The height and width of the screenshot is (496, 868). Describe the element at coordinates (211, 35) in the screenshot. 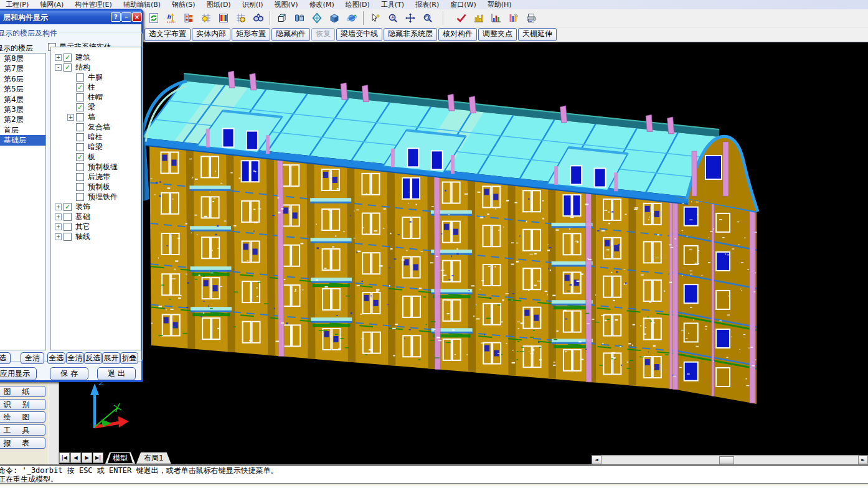

I see `format-button-2: 实体内部` at that location.